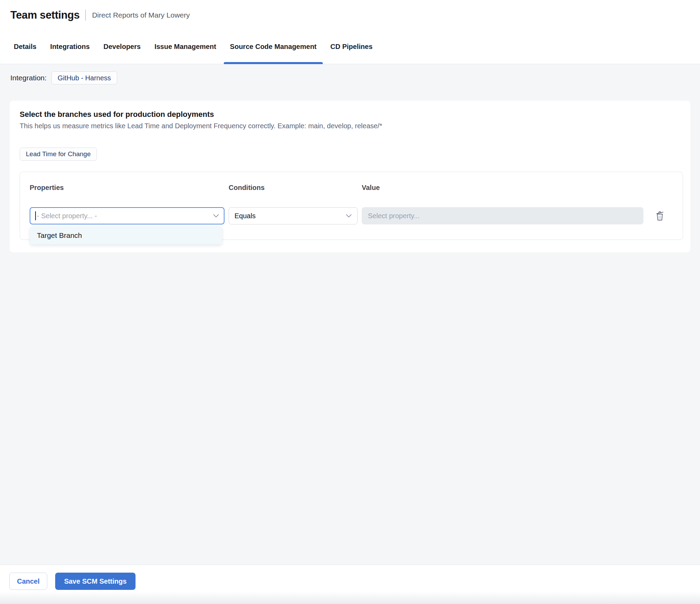 This screenshot has height=604, width=700. I want to click on page-title: Team settings, so click(45, 15).